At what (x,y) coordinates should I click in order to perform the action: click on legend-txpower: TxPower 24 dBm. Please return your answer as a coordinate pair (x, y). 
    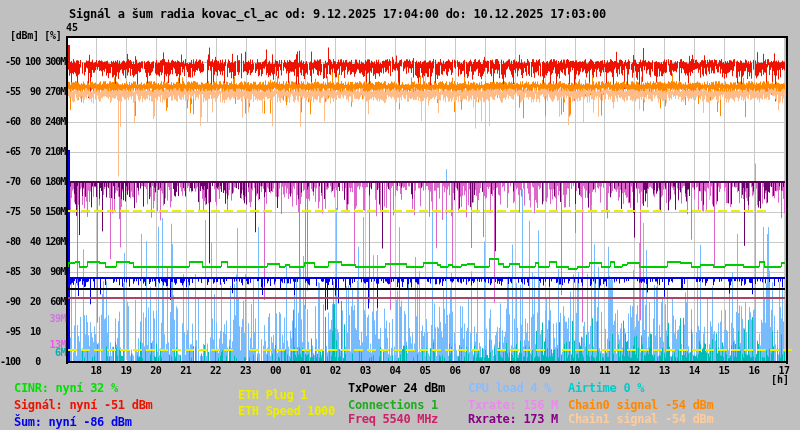
    Looking at the image, I should click on (396, 388).